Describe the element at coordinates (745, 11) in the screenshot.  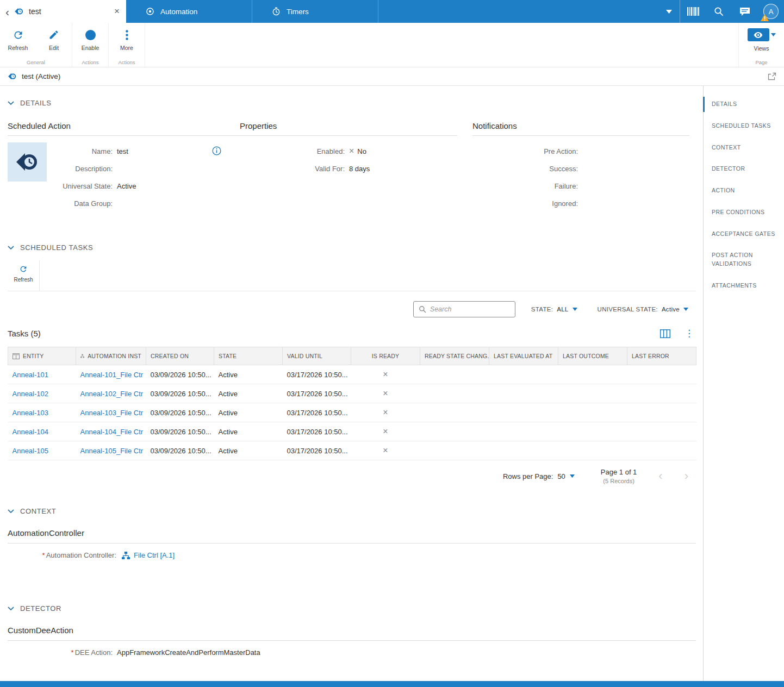
I see `messages-button` at that location.